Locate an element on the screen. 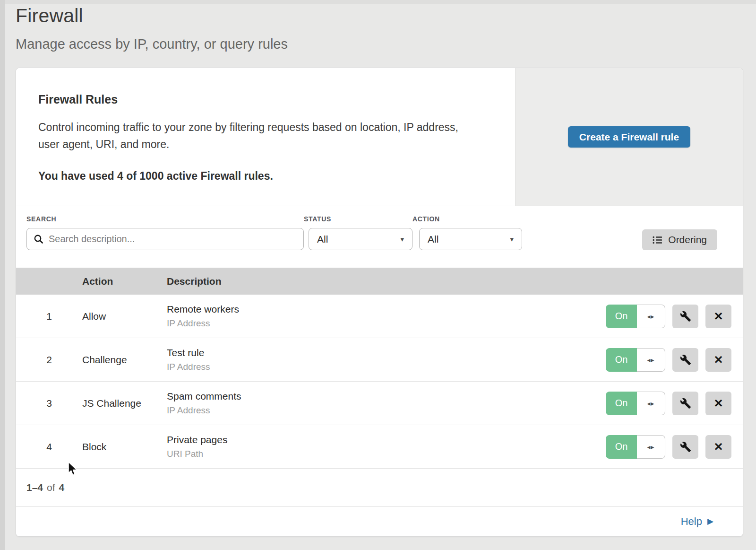  rule-match-type: URI Path is located at coordinates (375, 454).